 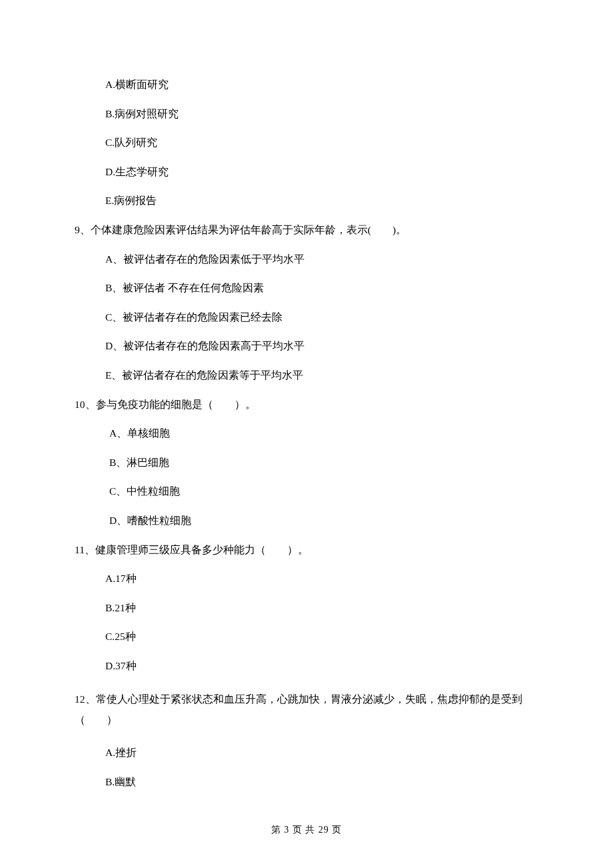 What do you see at coordinates (306, 608) in the screenshot?
I see `q11-option-b: B.21种` at bounding box center [306, 608].